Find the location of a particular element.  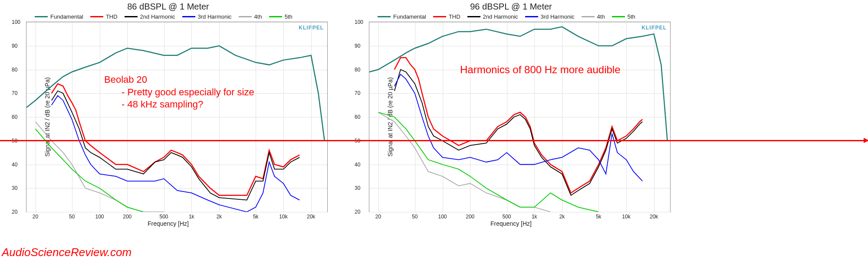

trace-4th is located at coordinates (100, 167).